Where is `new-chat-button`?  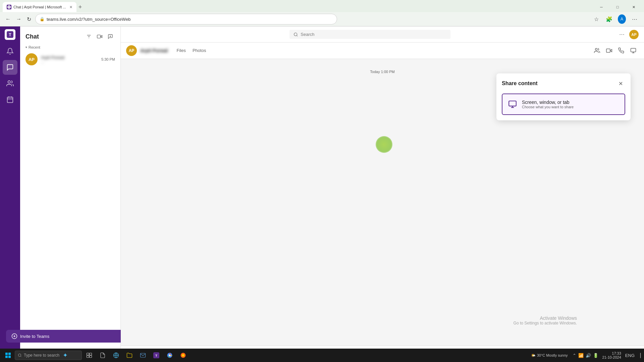 new-chat-button is located at coordinates (110, 37).